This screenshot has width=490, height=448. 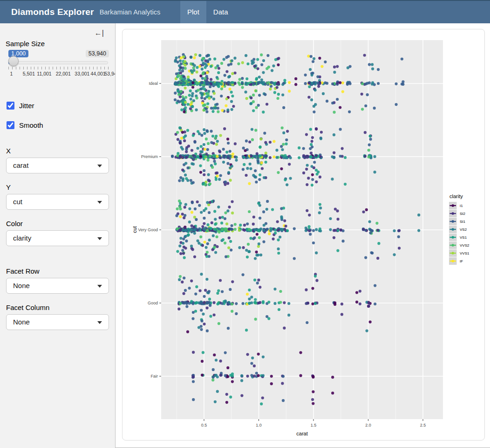 I want to click on sample-size-slider-handle, so click(x=14, y=61).